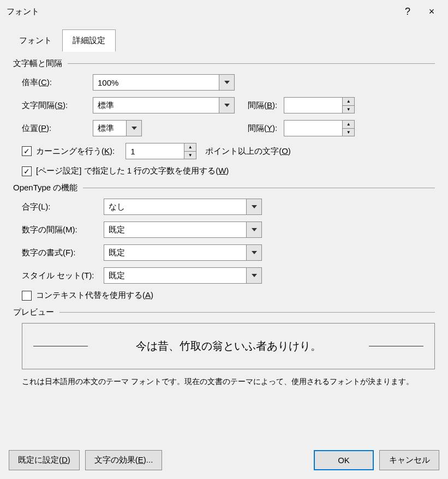 The width and height of the screenshot is (448, 479). I want to click on by-b-spinner: ▲ ▼, so click(319, 105).